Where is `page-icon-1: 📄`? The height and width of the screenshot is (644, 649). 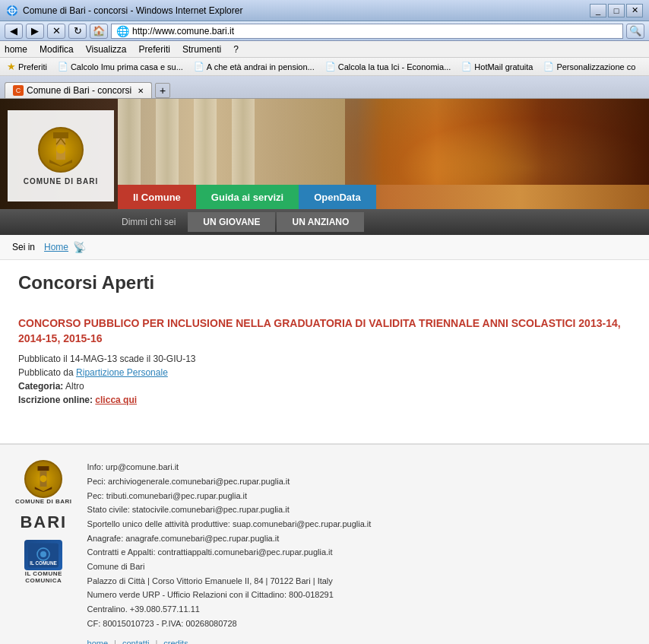
page-icon-1: 📄 is located at coordinates (63, 67).